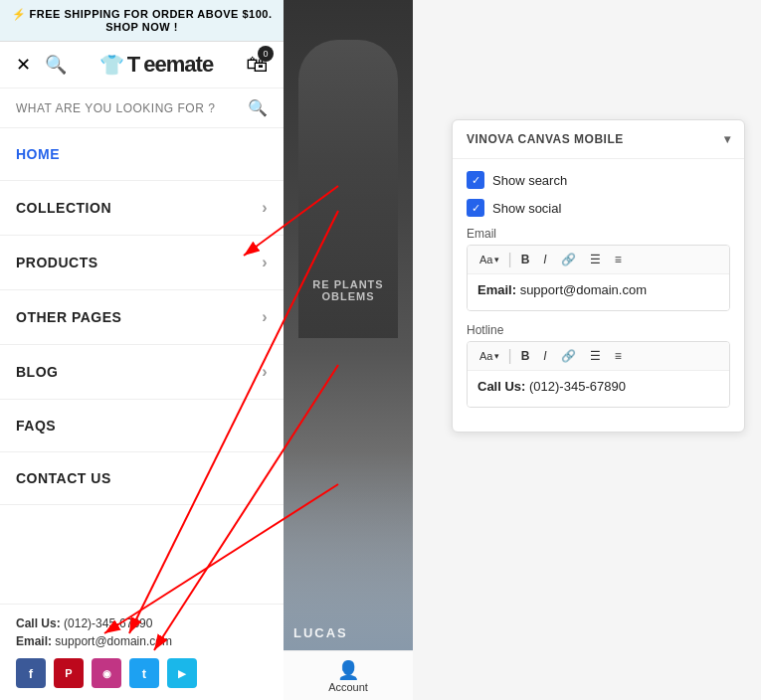 Image resolution: width=761 pixels, height=700 pixels. What do you see at coordinates (142, 20) in the screenshot?
I see `banner-text: ⚡ FREE SHIPPING FOR ORDER ABOVE $100. SH…` at bounding box center [142, 20].